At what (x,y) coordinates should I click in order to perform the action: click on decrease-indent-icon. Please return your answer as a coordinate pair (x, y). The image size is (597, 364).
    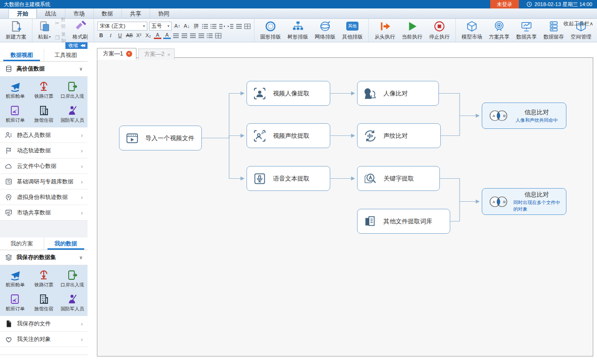
    Looking at the image, I should click on (222, 26).